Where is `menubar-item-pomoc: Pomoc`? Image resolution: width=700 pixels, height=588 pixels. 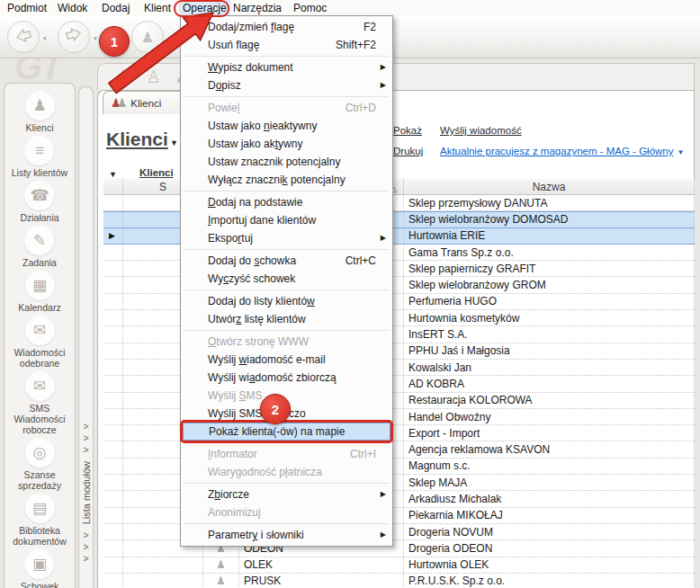 menubar-item-pomoc: Pomoc is located at coordinates (310, 8).